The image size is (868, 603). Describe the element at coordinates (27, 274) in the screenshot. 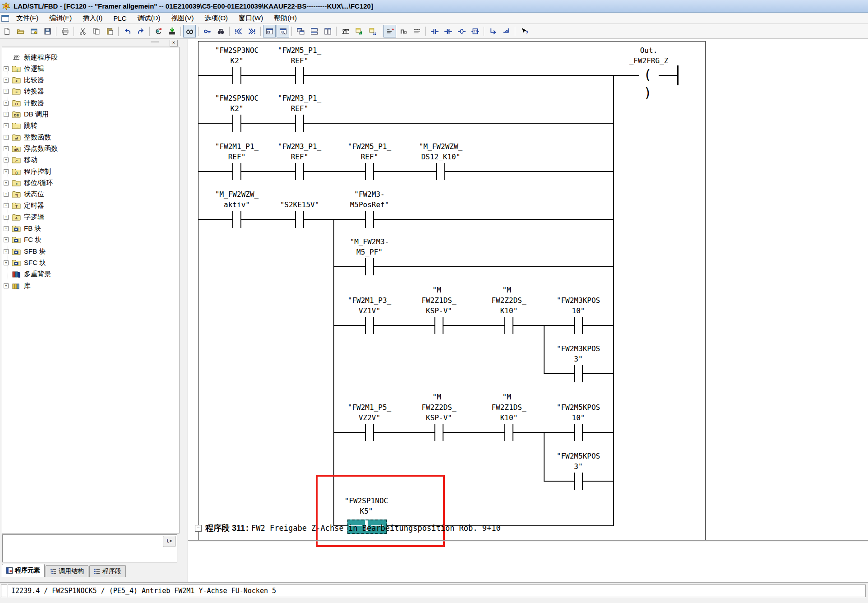

I see `tree-item-多重背景: +多重背景` at that location.